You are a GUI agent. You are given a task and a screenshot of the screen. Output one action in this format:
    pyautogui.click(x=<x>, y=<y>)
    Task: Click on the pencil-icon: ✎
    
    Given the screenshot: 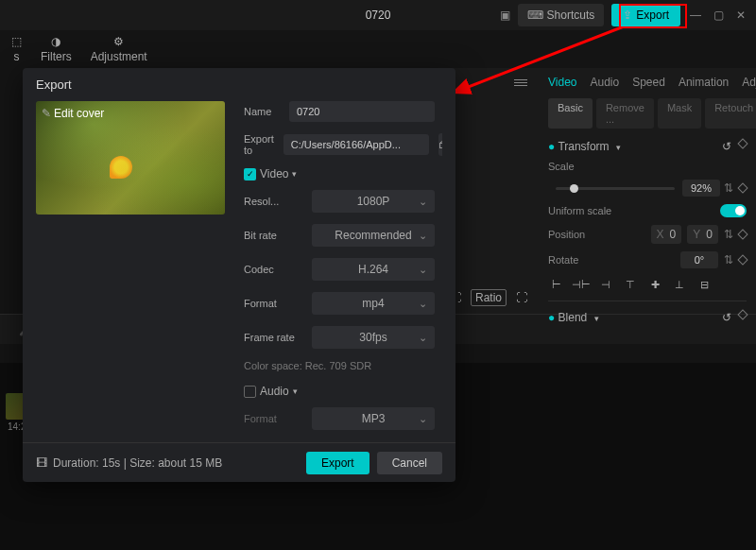 What is the action you would take?
    pyautogui.click(x=46, y=113)
    